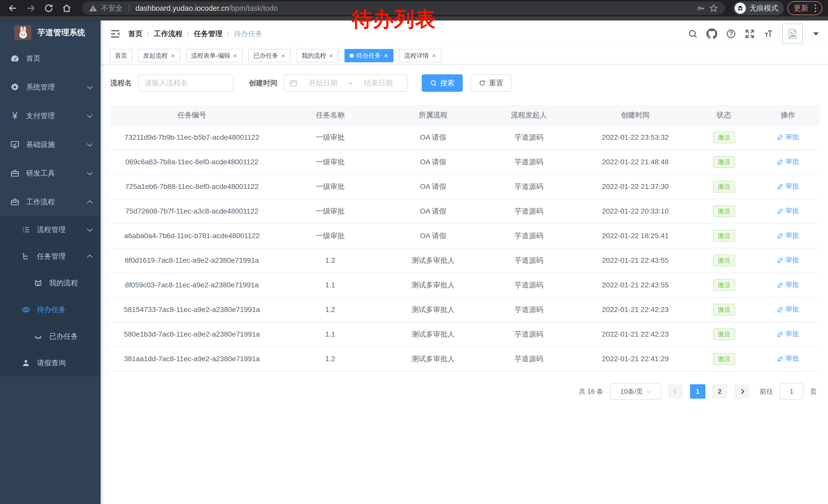 This screenshot has height=504, width=828. I want to click on page-button-2: 2, so click(720, 392).